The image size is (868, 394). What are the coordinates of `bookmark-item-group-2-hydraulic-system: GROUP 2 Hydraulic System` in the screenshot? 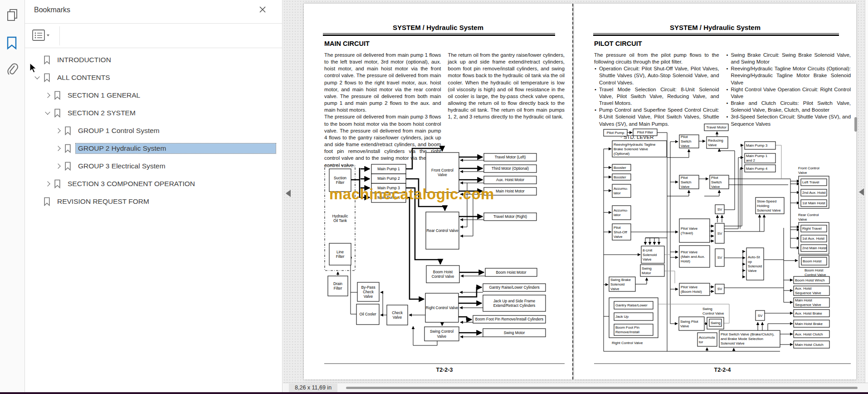 It's located at (153, 148).